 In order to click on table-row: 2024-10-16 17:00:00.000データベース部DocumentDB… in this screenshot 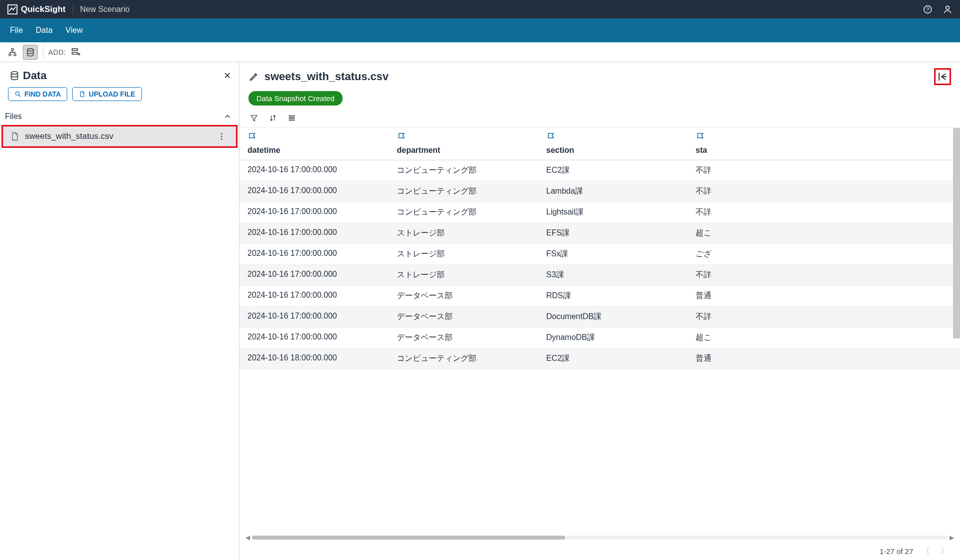, I will do `click(600, 317)`.